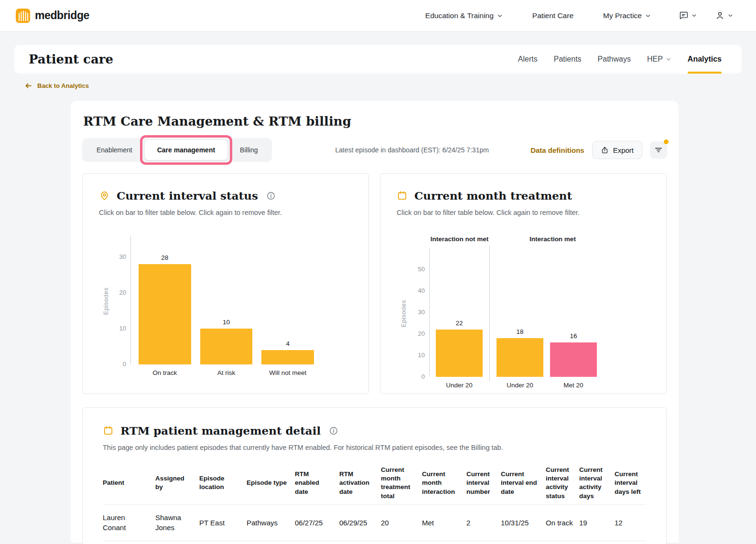  Describe the element at coordinates (403, 313) in the screenshot. I see `chart2-y-axis-label: Episodes` at that location.